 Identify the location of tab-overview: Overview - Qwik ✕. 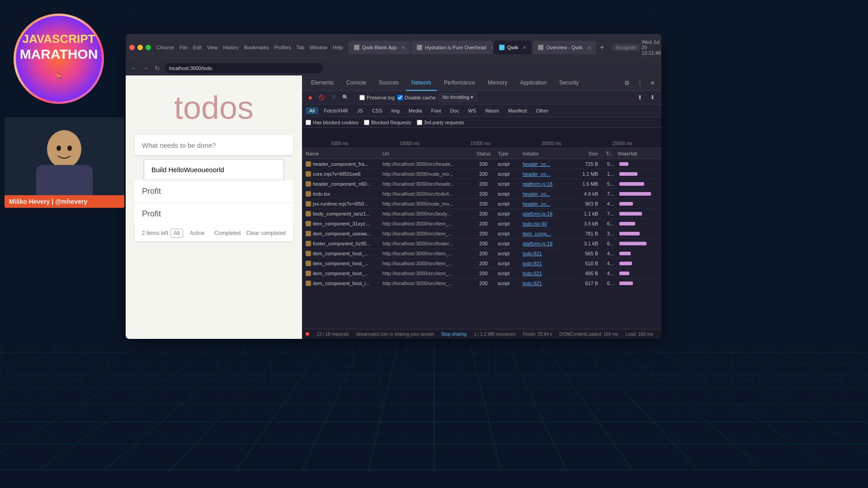
(564, 47).